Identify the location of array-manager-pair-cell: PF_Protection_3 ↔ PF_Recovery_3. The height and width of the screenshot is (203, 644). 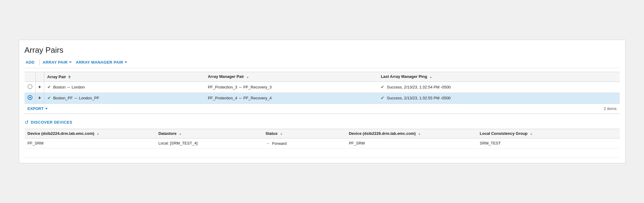
(291, 87).